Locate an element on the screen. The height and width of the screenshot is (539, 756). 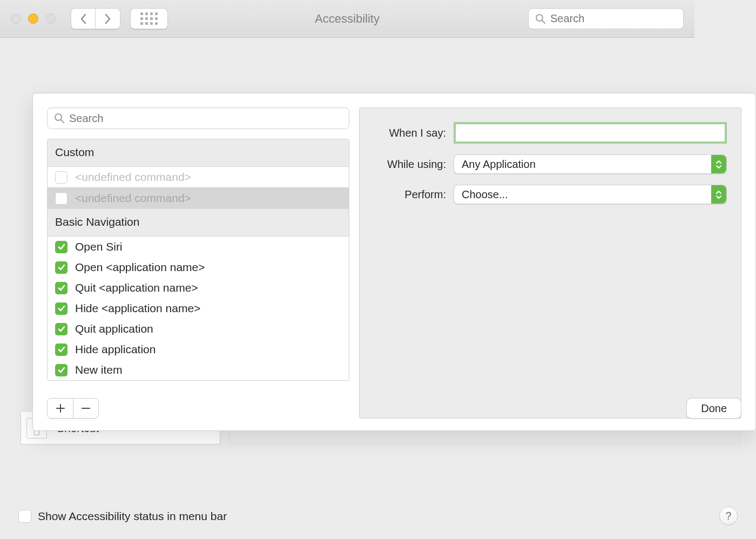
list-item: Quit <application name> is located at coordinates (198, 288).